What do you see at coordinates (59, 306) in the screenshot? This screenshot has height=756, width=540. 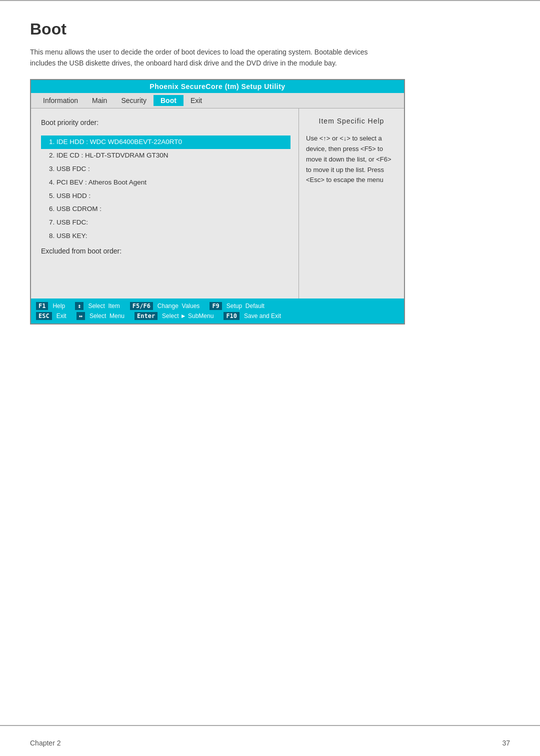 I see `label-help: Help` at bounding box center [59, 306].